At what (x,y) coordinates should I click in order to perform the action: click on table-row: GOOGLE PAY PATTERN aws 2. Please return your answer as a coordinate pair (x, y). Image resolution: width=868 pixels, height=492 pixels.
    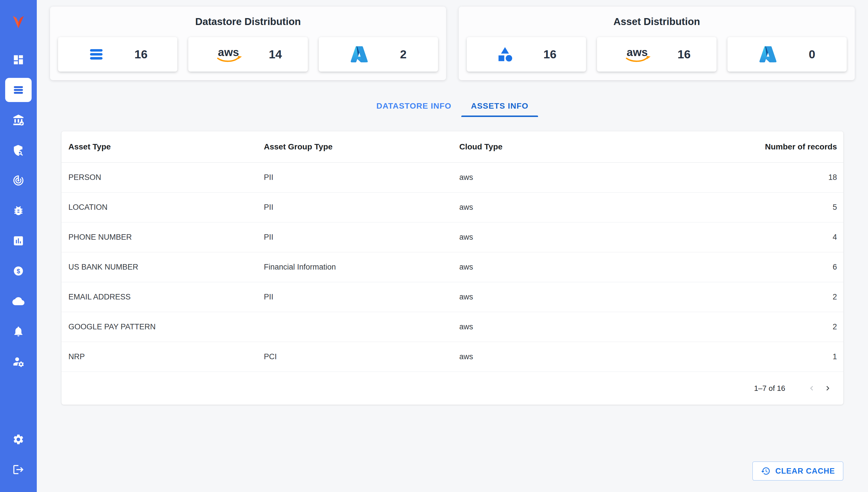
    Looking at the image, I should click on (452, 327).